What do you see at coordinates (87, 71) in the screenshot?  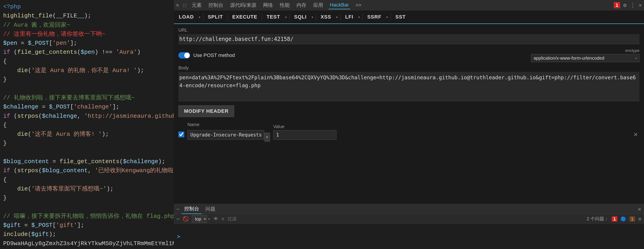 I see `code-line: die('这是 Aura 的礼物，你不是 Aura! ');` at bounding box center [87, 71].